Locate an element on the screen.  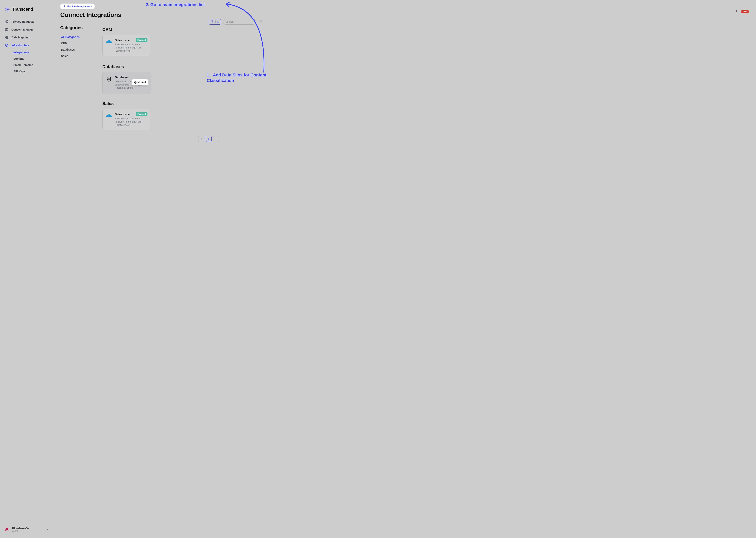
filter-count: 1 is located at coordinates (218, 22).